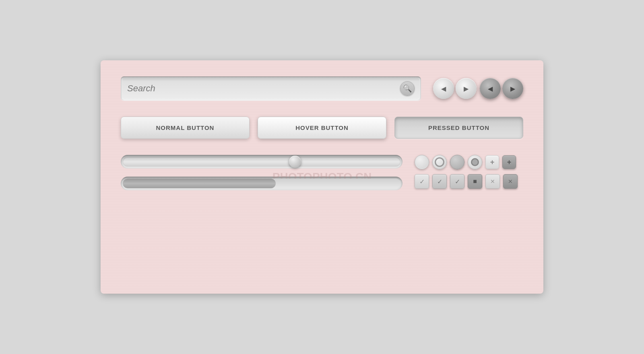  I want to click on plus-light-btn: +, so click(492, 162).